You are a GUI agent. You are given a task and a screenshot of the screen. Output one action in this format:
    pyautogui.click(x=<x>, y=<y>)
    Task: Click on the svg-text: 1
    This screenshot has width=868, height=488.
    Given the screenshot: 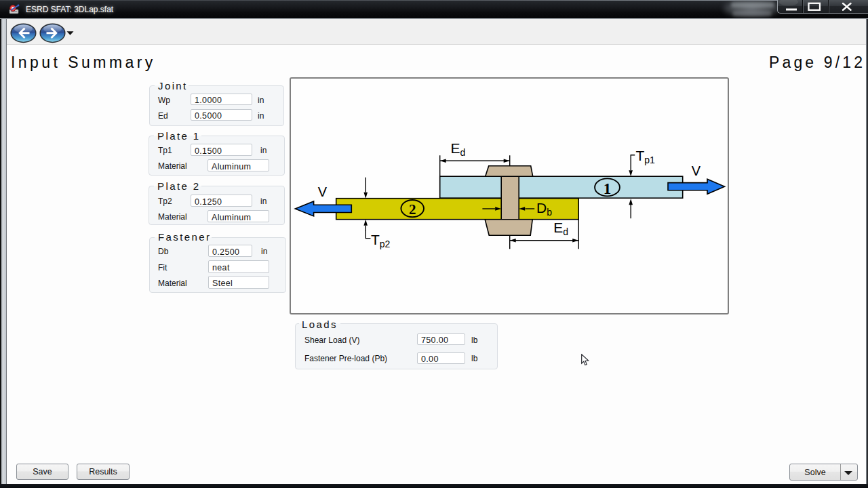 What is the action you would take?
    pyautogui.click(x=608, y=188)
    